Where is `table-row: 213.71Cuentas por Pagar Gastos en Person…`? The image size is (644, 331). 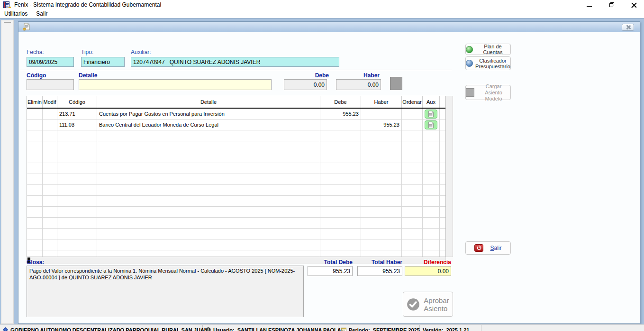
table-row: 213.71Cuentas por Pagar Gastos en Person… is located at coordinates (236, 114).